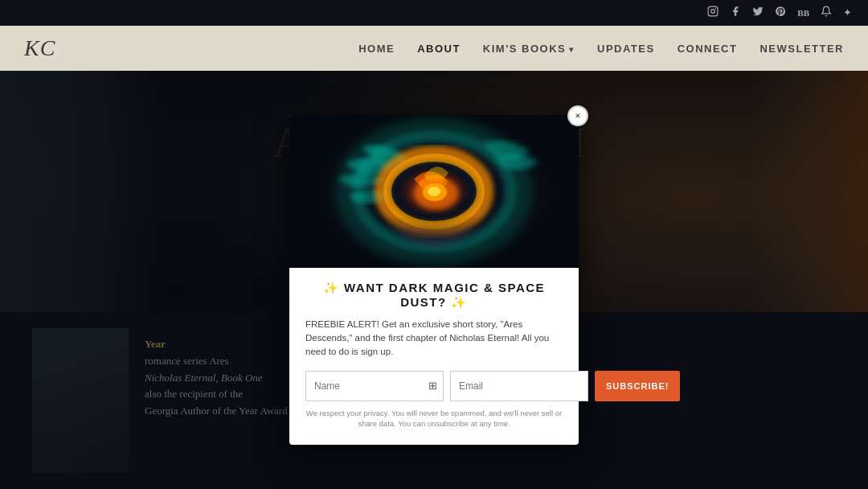  What do you see at coordinates (713, 13) in the screenshot?
I see `instagram-icon` at bounding box center [713, 13].